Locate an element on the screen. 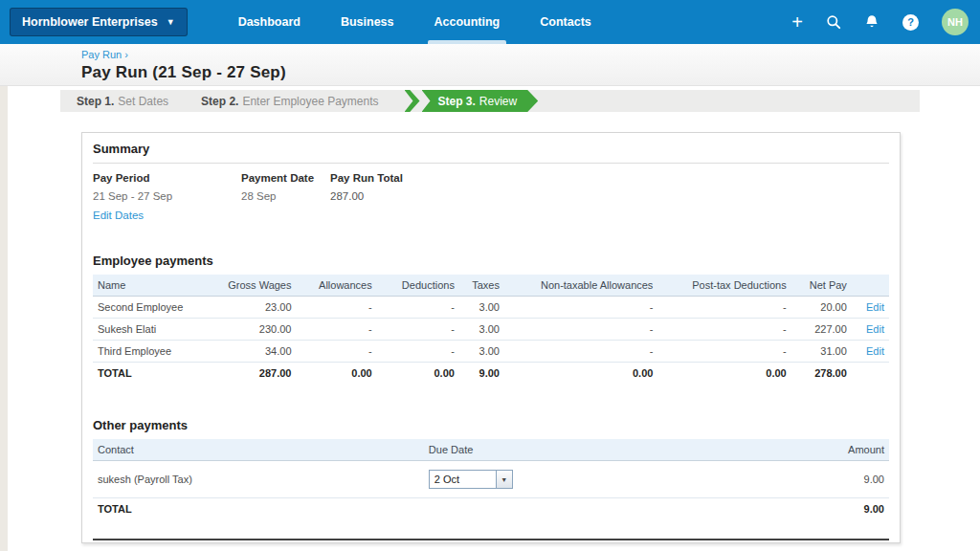 The image size is (980, 551). col-actions is located at coordinates (871, 285).